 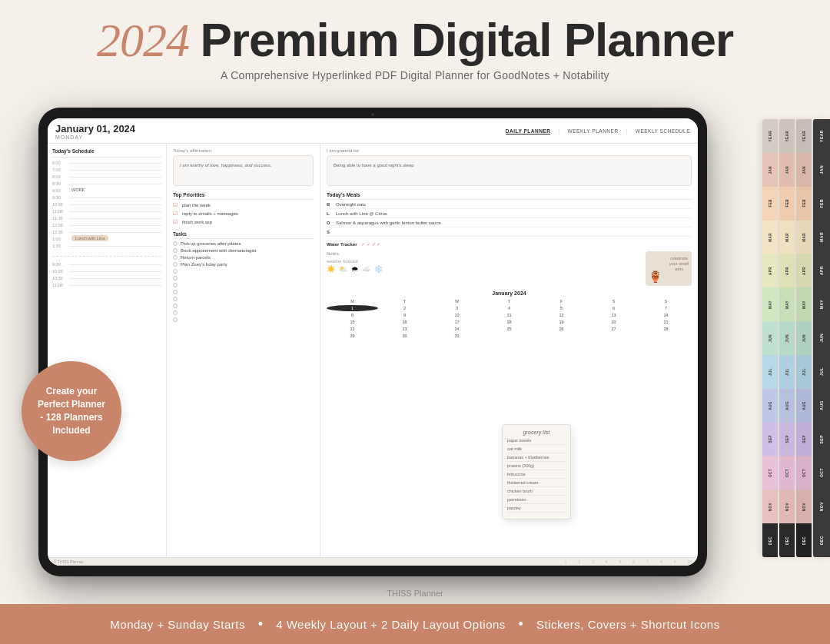 I want to click on tab-may-1: MAY, so click(x=770, y=304).